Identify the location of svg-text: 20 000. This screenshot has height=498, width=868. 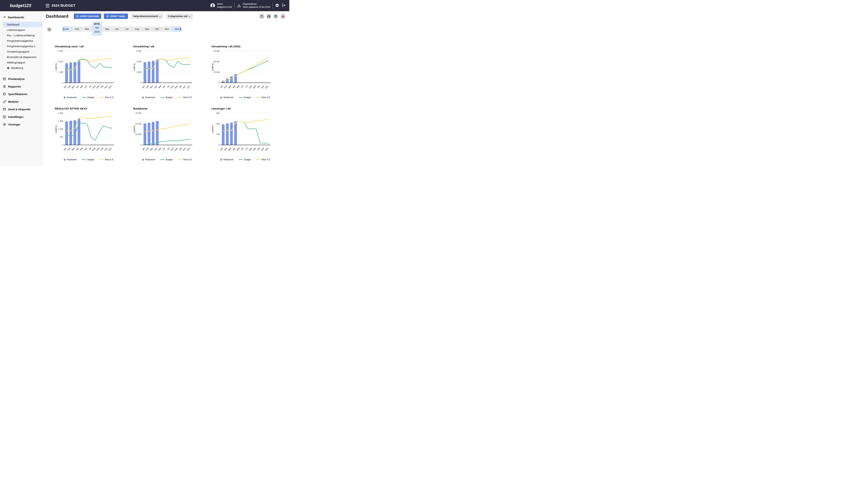
(217, 72).